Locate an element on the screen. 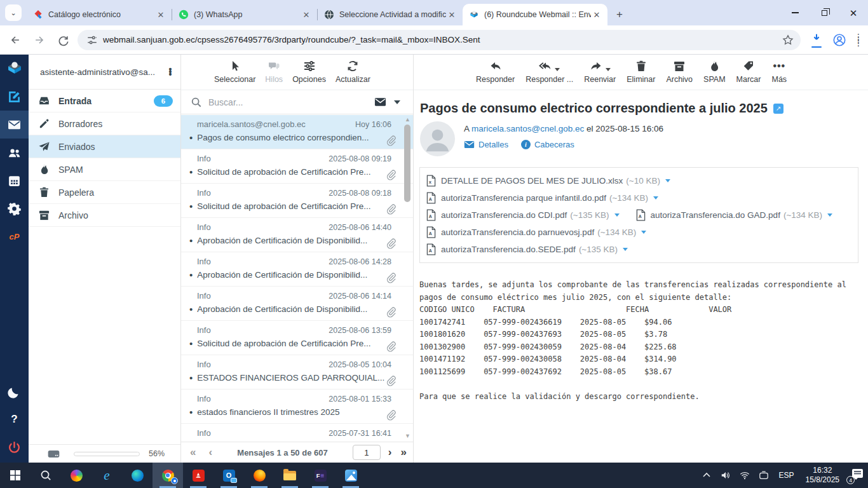 The width and height of the screenshot is (868, 488). first-page-icon: « is located at coordinates (193, 452).